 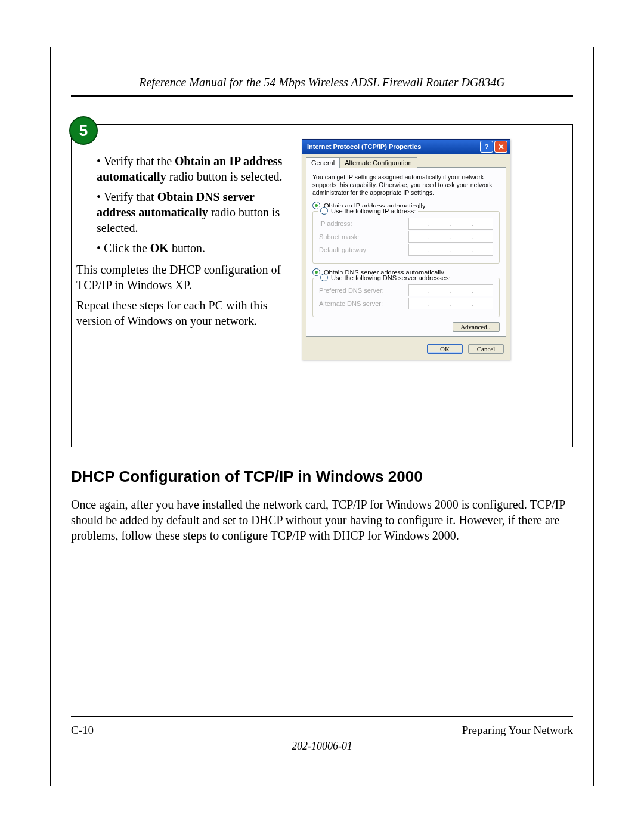 What do you see at coordinates (322, 747) in the screenshot?
I see `footer-doc-number: 202-10006-01` at bounding box center [322, 747].